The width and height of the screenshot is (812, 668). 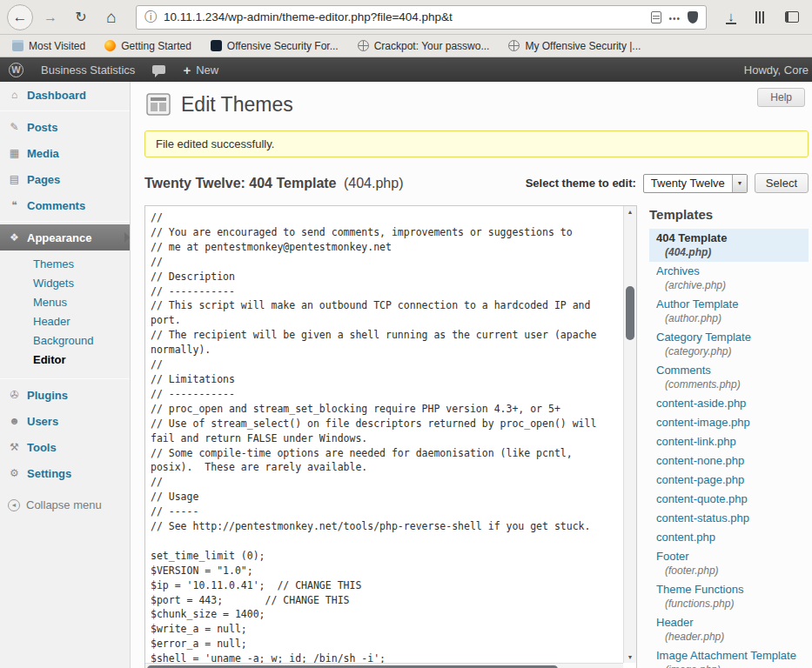 I want to click on template-name: content-link.php, so click(x=729, y=442).